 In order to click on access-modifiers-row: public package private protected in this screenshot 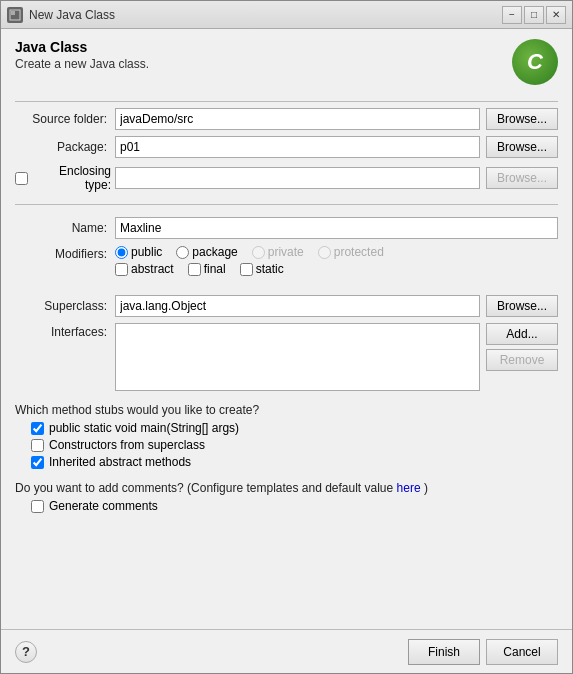, I will do `click(336, 252)`.